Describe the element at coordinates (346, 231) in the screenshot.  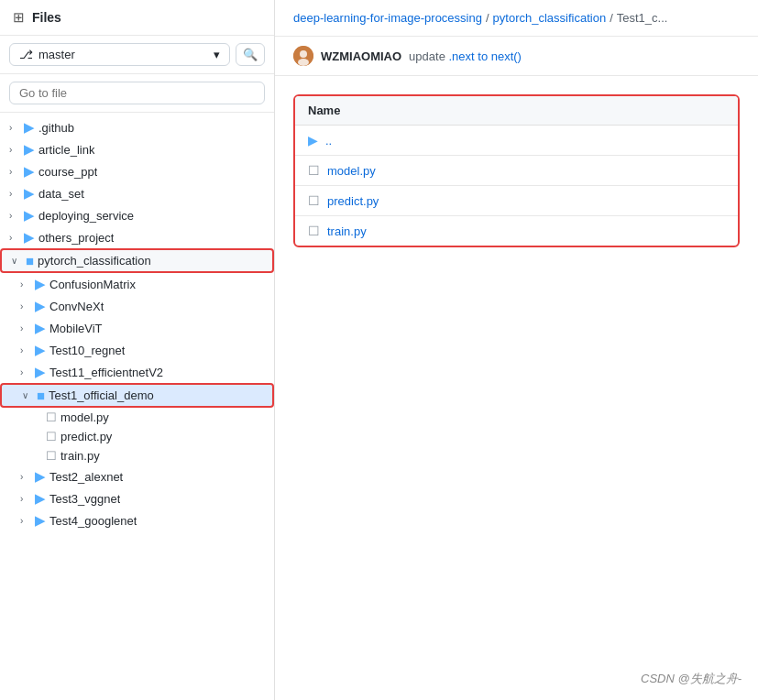
I see `file-row-name-train-py: train.py` at that location.